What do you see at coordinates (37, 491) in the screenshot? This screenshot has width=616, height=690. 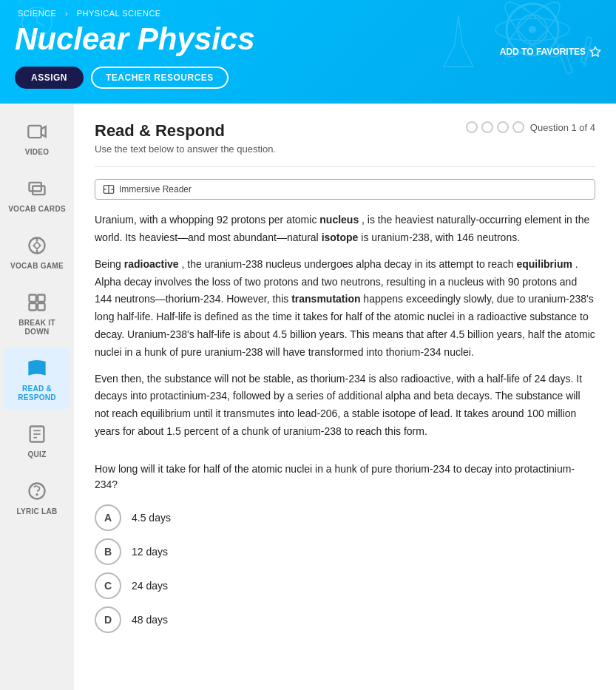 I see `lyric-lab-icon` at bounding box center [37, 491].